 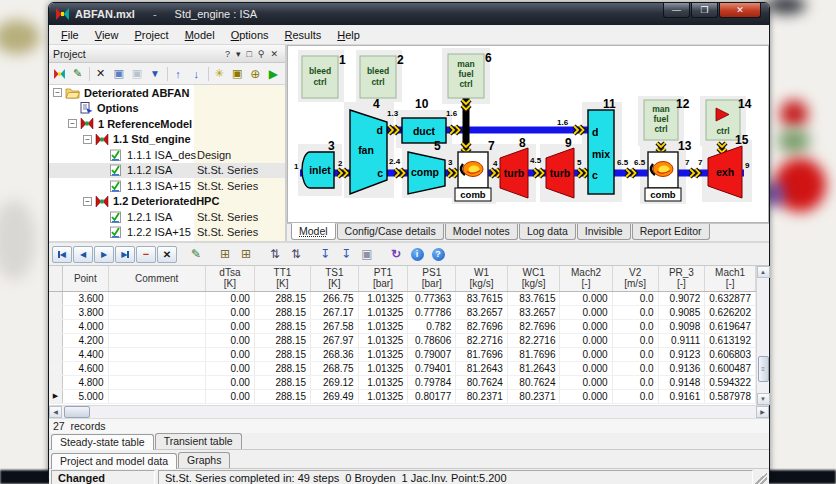 I want to click on tab-report-editor: Report Editor, so click(x=671, y=232).